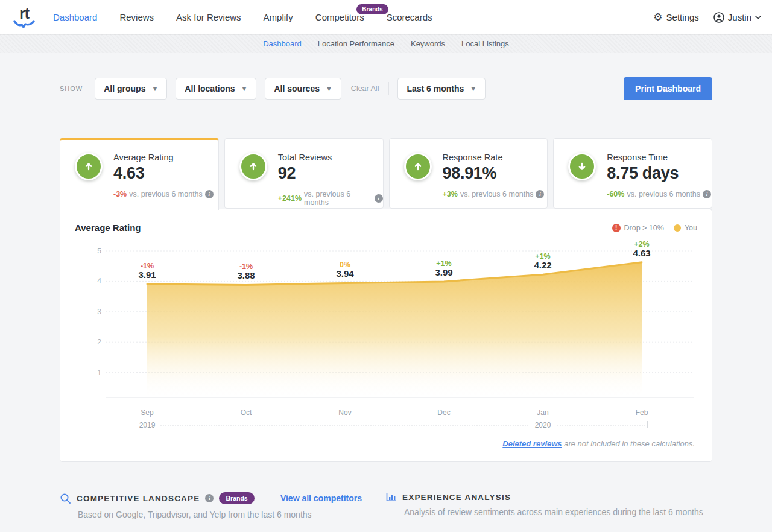 The height and width of the screenshot is (532, 772). I want to click on logo-text: rt, so click(24, 13).